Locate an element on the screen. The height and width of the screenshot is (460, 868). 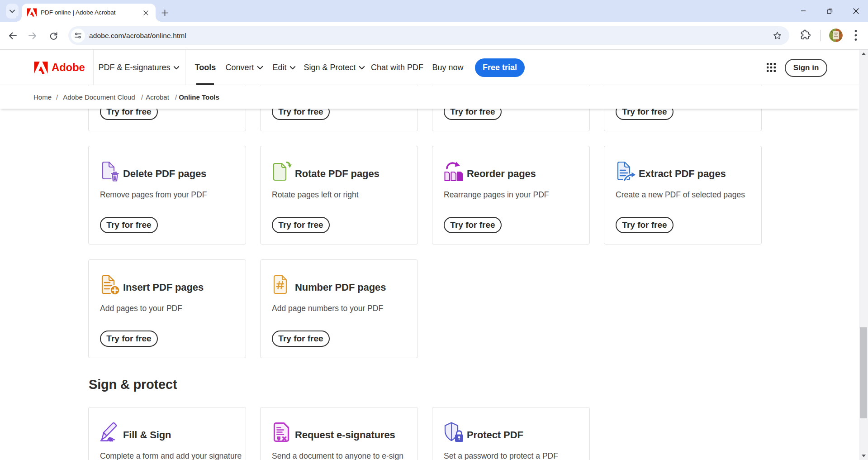
breadcrumb-home: Home is located at coordinates (43, 97).